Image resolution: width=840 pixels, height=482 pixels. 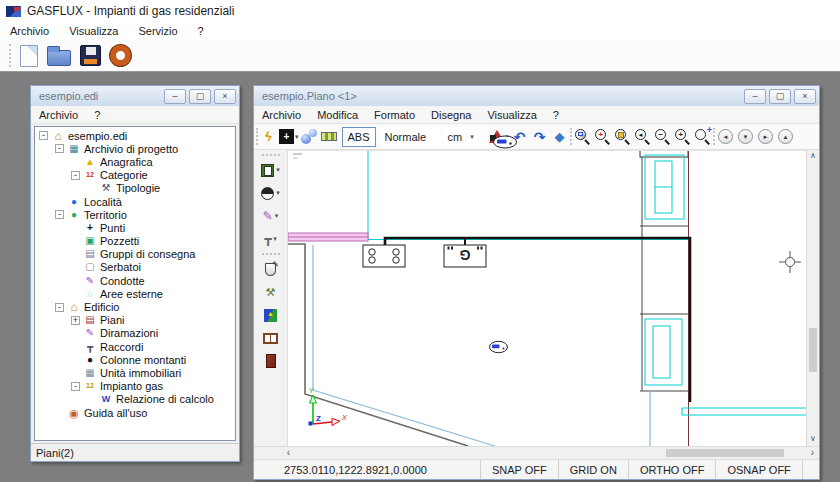 What do you see at coordinates (536, 96) in the screenshot?
I see `plan-window-titlebar: esempio.Piano <1> – ▢ ×` at bounding box center [536, 96].